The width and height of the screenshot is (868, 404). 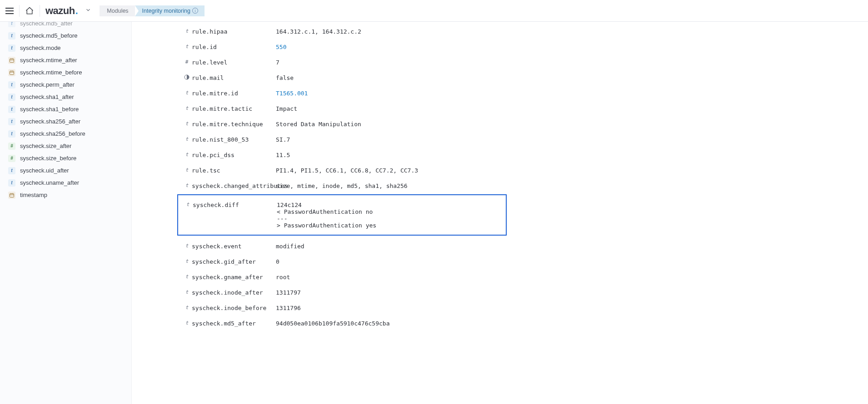 I want to click on detail-key: syscheck.diff, so click(x=234, y=205).